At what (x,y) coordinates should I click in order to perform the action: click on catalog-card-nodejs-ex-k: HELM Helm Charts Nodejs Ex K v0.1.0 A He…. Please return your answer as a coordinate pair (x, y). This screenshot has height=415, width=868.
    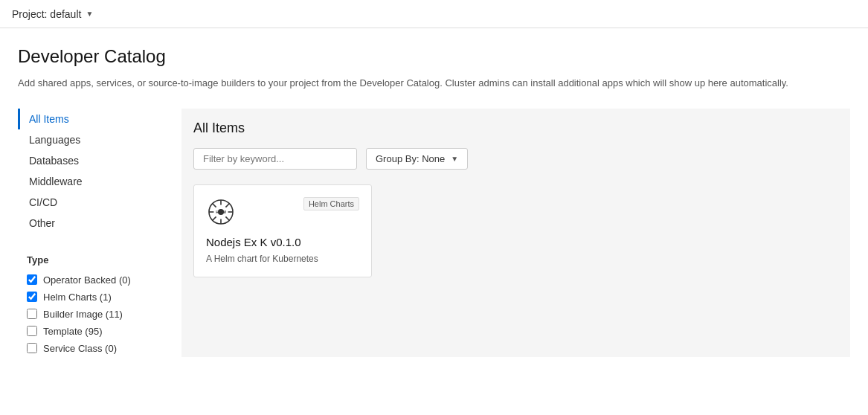
    Looking at the image, I should click on (283, 231).